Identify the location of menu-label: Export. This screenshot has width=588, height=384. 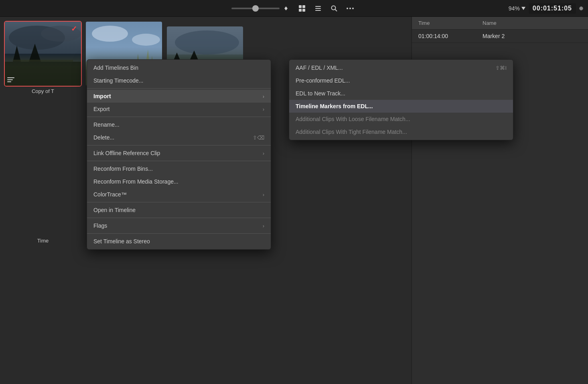
(101, 109).